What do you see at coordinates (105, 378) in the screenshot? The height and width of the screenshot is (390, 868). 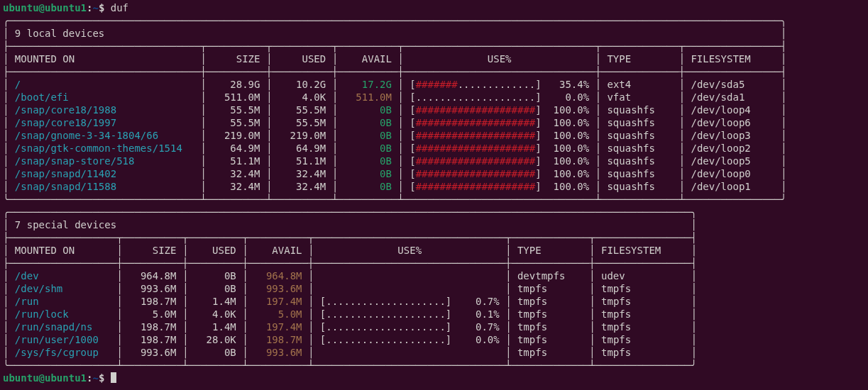 I see `prompt-symbol: $` at bounding box center [105, 378].